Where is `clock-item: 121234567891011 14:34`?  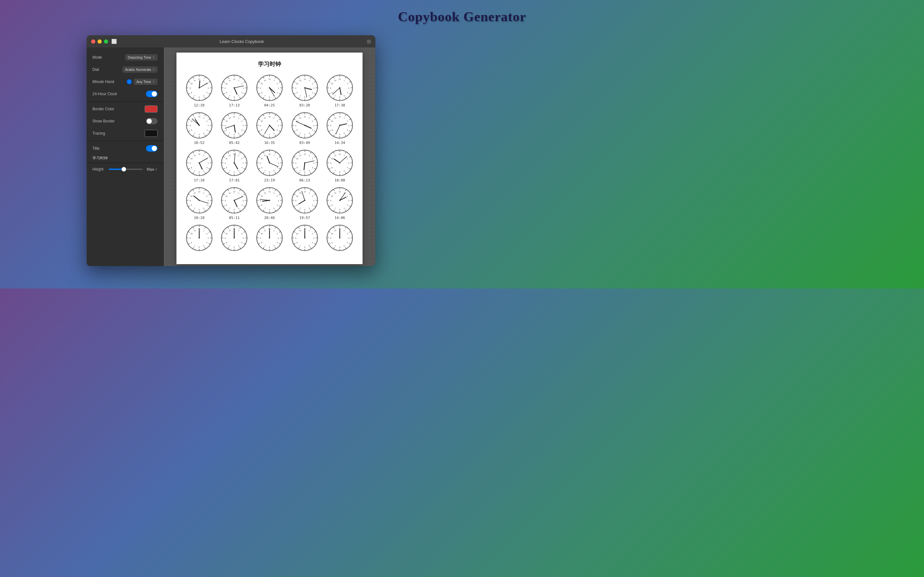
clock-item: 121234567891011 14:34 is located at coordinates (340, 128).